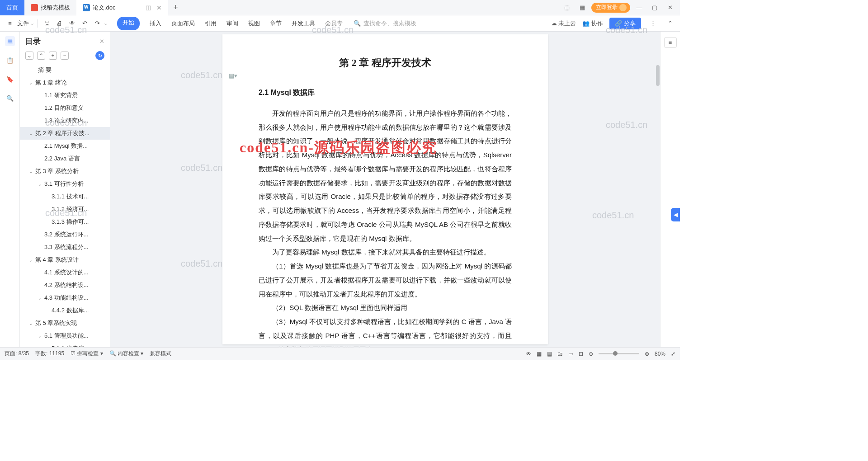 The image size is (868, 461). I want to click on toc-item: 3.1.3 操作可..., so click(65, 222).